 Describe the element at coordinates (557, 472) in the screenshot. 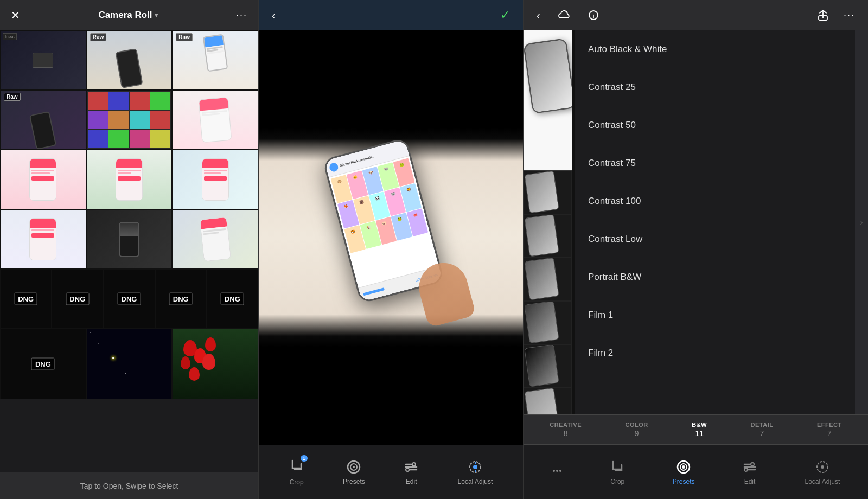

I see `more-dots-button` at that location.